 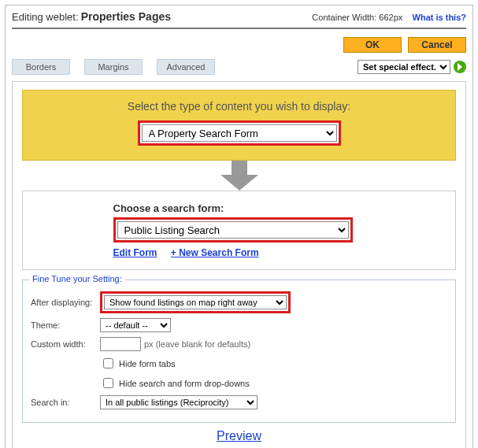 I want to click on hide-dropdowns-row: Hide search and form drop-downs, so click(x=239, y=383).